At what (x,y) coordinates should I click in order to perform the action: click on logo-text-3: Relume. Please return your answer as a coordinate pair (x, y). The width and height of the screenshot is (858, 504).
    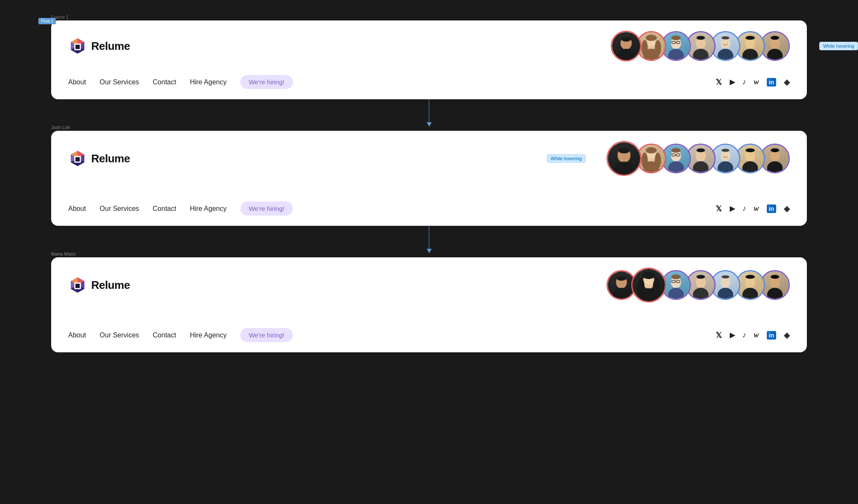
    Looking at the image, I should click on (111, 285).